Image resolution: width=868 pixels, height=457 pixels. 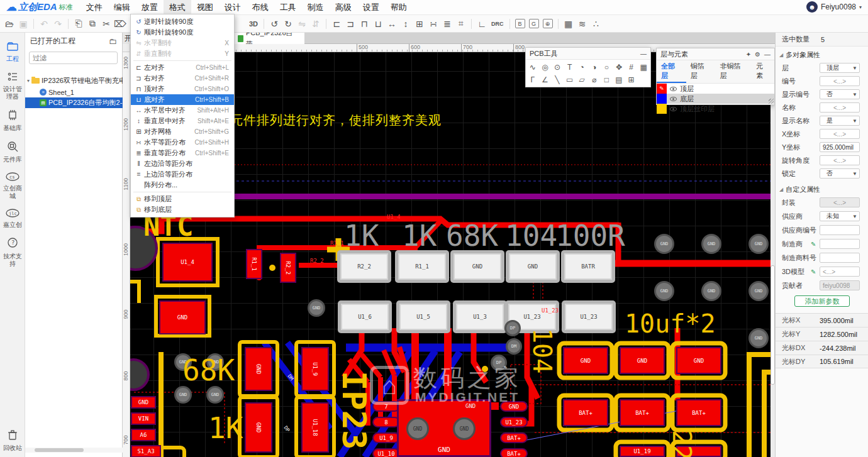 I want to click on layer-select: 顶层▼, so click(x=840, y=68).